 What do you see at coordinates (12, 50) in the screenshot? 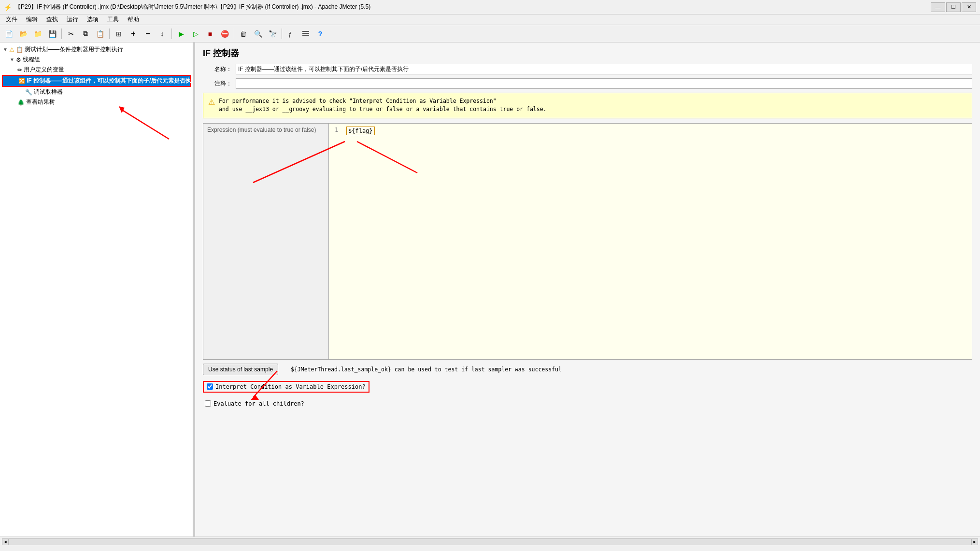
I see `warning-icon: ⚠` at bounding box center [12, 50].